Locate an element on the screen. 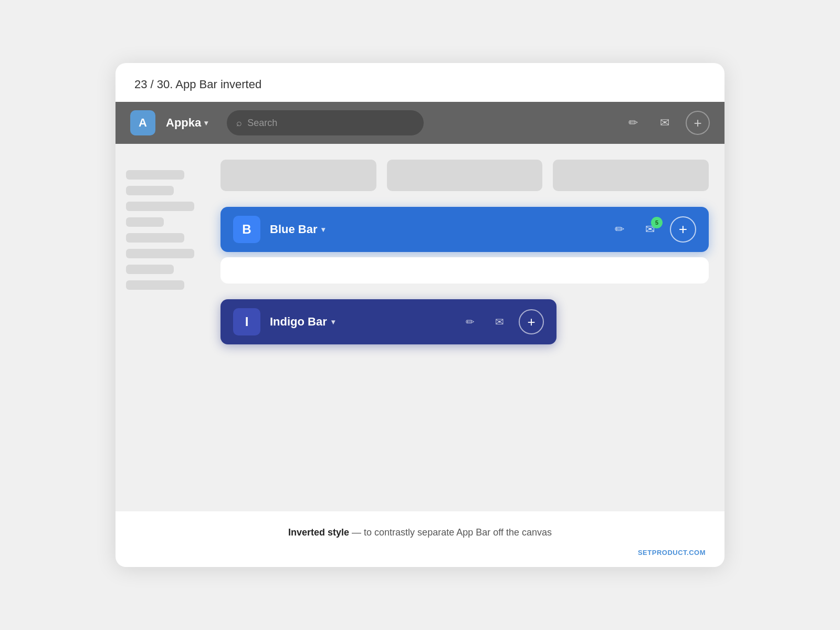  indigo-bar-avatar: I is located at coordinates (247, 322).